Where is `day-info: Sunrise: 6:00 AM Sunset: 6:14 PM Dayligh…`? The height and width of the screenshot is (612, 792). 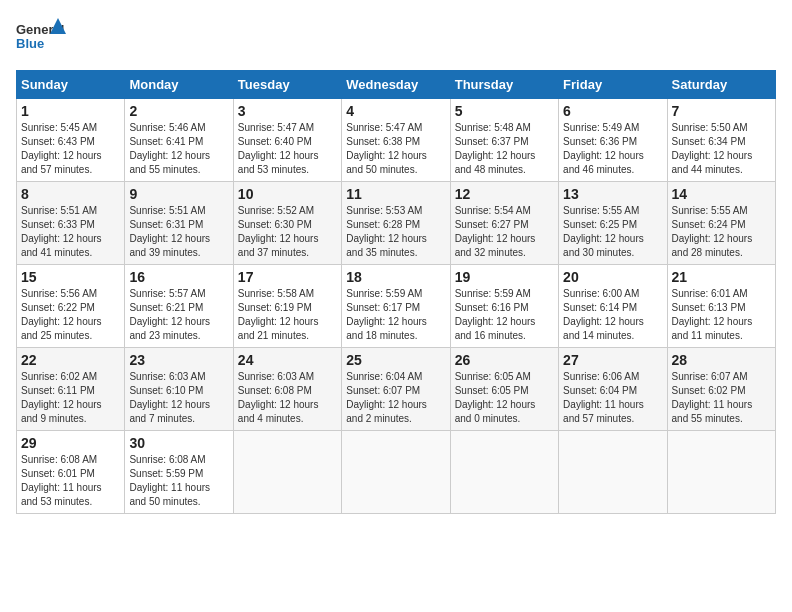
day-info: Sunrise: 6:00 AM Sunset: 6:14 PM Dayligh… is located at coordinates (612, 315).